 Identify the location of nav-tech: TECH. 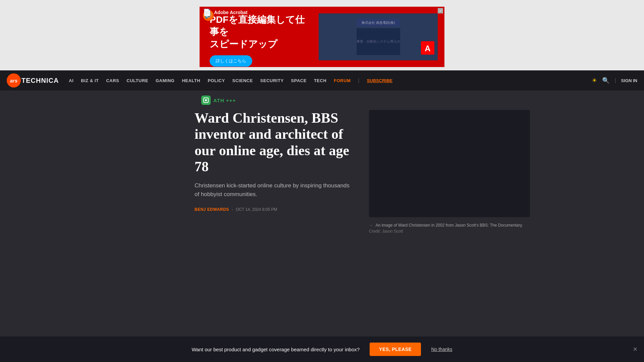
(320, 80).